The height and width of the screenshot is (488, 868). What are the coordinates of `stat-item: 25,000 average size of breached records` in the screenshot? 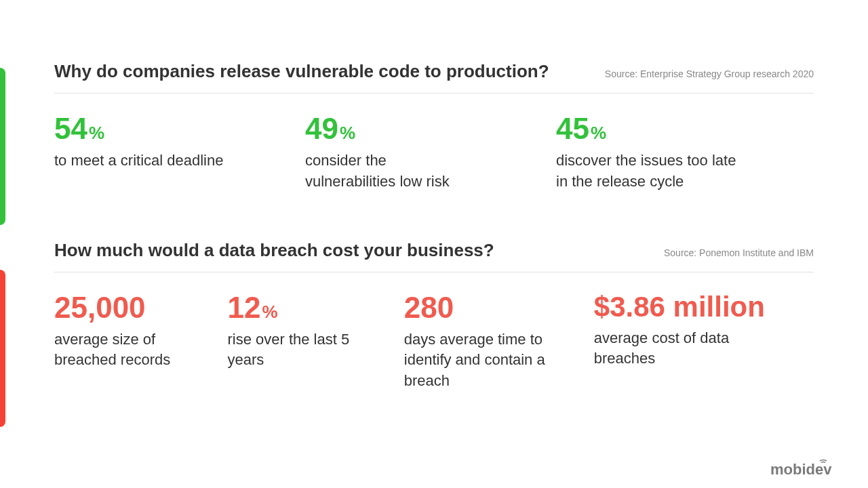 It's located at (141, 342).